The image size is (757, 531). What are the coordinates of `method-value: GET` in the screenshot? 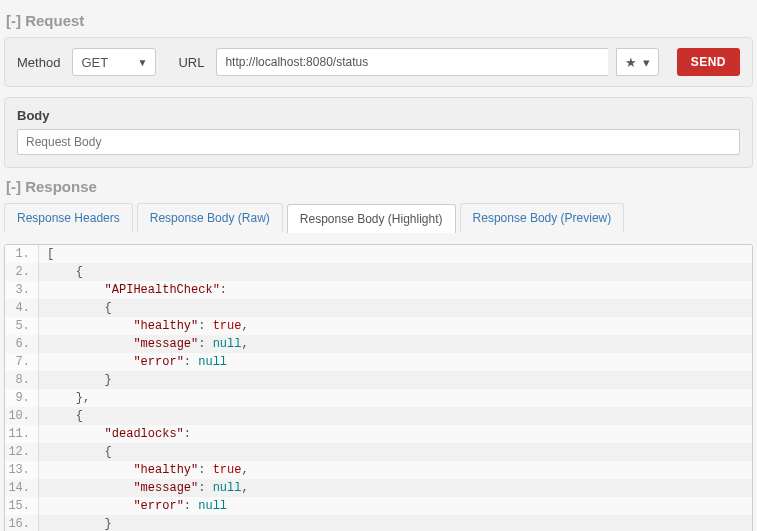 It's located at (94, 62).